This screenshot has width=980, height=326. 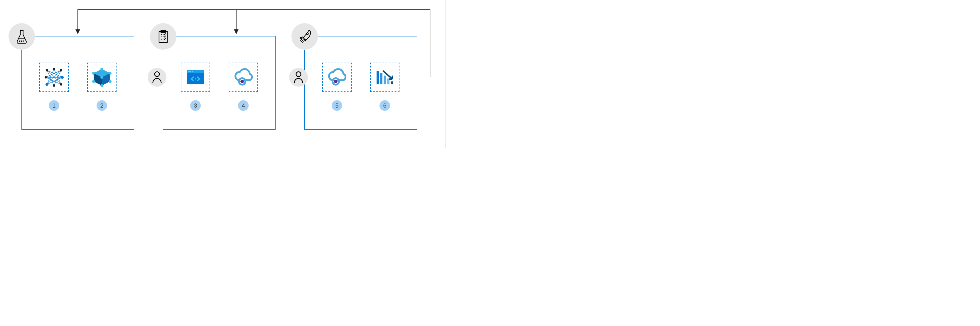 What do you see at coordinates (196, 105) in the screenshot?
I see `badge-3: 3` at bounding box center [196, 105].